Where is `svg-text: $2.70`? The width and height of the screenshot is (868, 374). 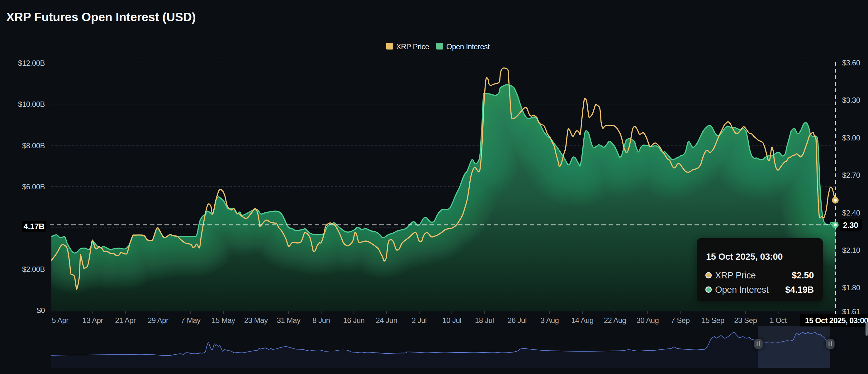
svg-text: $2.70 is located at coordinates (851, 175).